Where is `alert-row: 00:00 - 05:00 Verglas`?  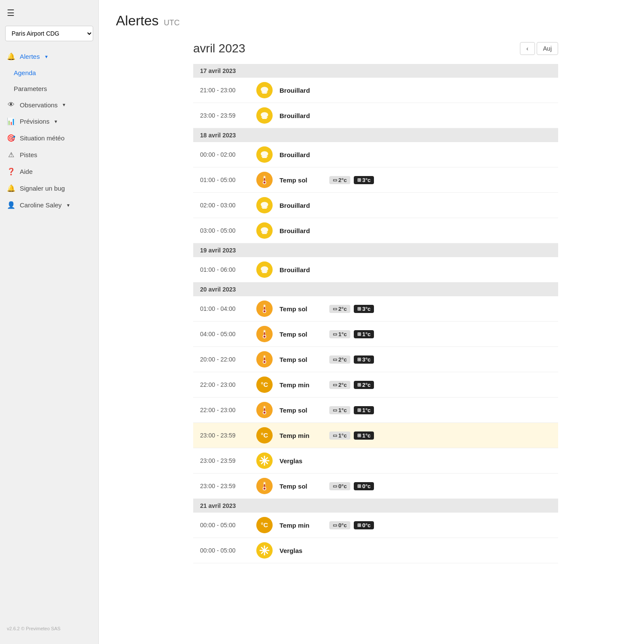 alert-row: 00:00 - 05:00 Verglas is located at coordinates (376, 550).